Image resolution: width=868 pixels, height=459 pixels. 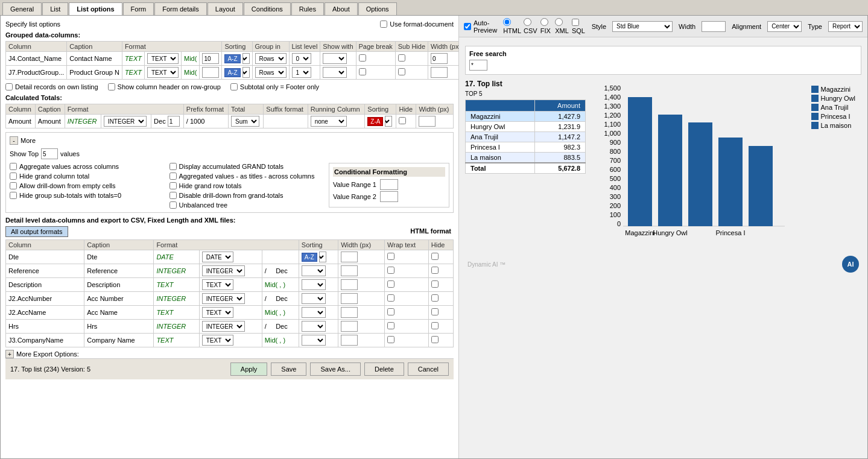 I want to click on cell-format-select-calc: INTEGER, so click(x=125, y=122).